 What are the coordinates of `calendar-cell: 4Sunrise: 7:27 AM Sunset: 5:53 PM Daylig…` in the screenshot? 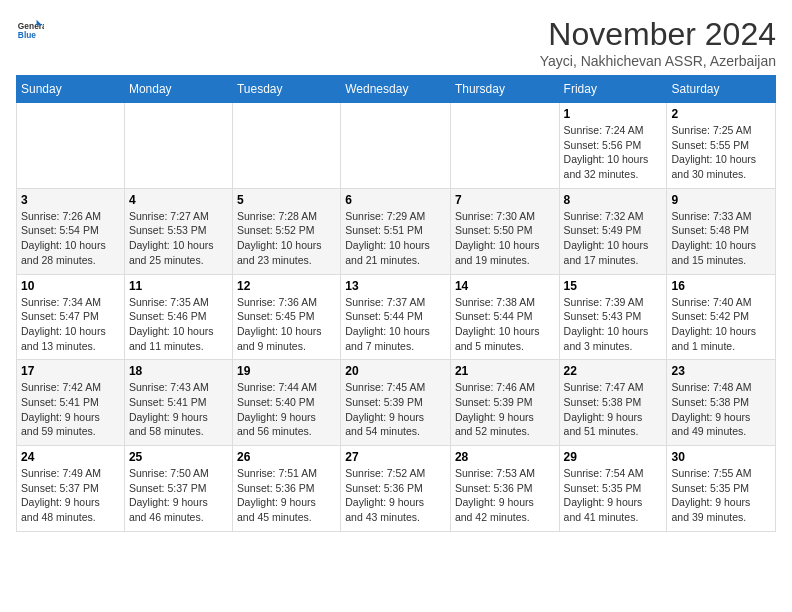 It's located at (178, 231).